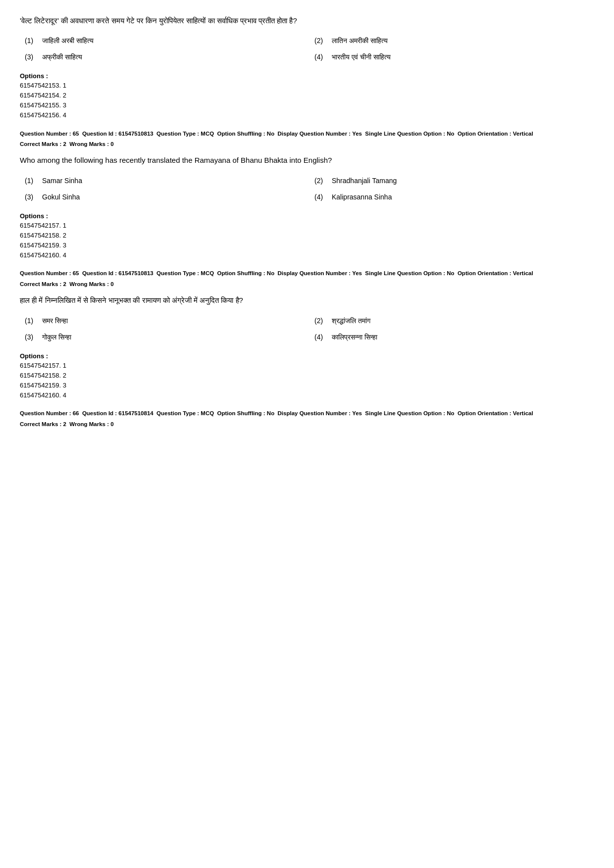 The image size is (614, 868). Describe the element at coordinates (307, 395) in the screenshot. I see `option-code-3-4: 61547542160. 4` at that location.